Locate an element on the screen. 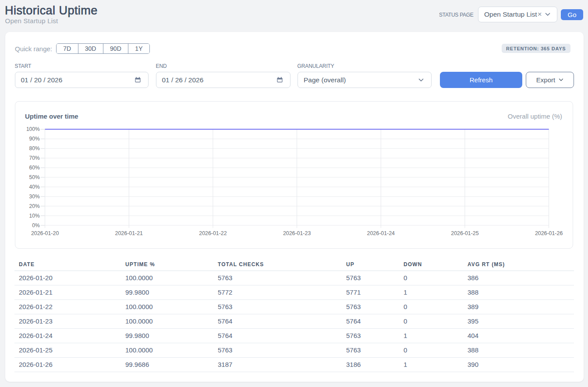 This screenshot has height=387, width=588. svg-text: 2026-01-21 is located at coordinates (129, 233).